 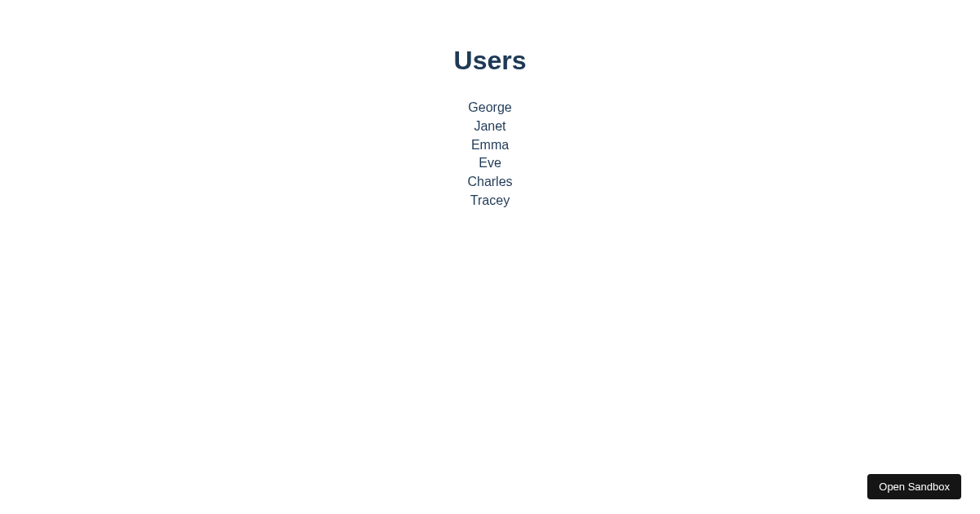 What do you see at coordinates (490, 183) in the screenshot?
I see `list-item: Charles` at bounding box center [490, 183].